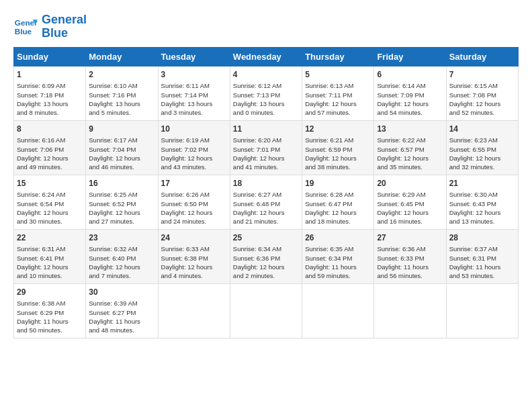  I want to click on cell-content: Sunrise: 6:37 AMSunset: 6:31 PMDaylight:…, so click(482, 262).